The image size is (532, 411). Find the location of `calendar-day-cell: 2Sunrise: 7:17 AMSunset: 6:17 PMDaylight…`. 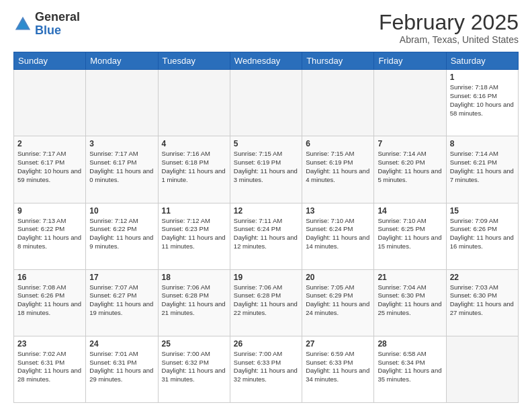

calendar-day-cell: 2Sunrise: 7:17 AMSunset: 6:17 PMDaylight… is located at coordinates (50, 169).